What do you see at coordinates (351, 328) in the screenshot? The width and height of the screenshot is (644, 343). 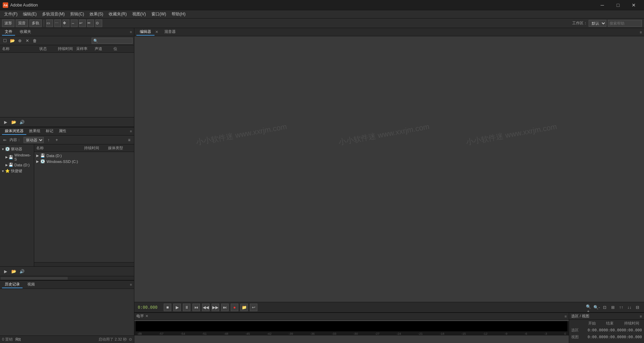 I see `channel-scale-area: -dB -57 -54 -51 -48 -45 -42 -39 -36 -33 …` at bounding box center [351, 328].